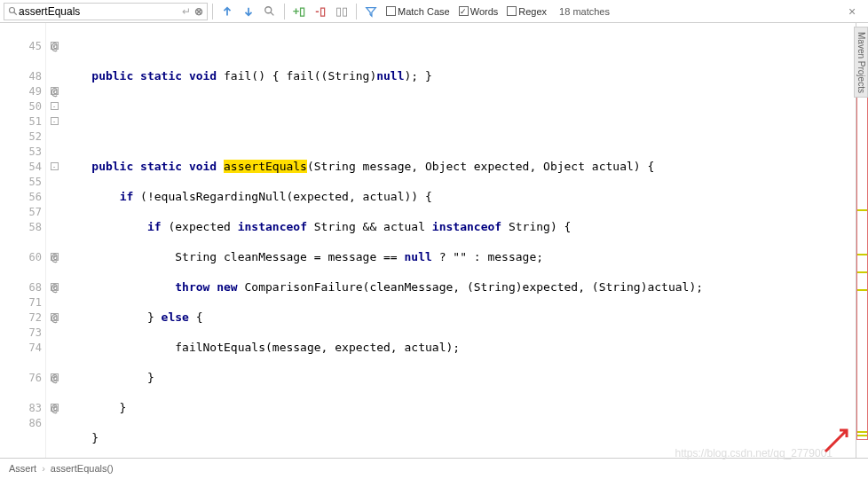 This screenshot has height=479, width=868. What do you see at coordinates (861, 62) in the screenshot?
I see `sidebar-tab-maven: Maven Projects` at bounding box center [861, 62].